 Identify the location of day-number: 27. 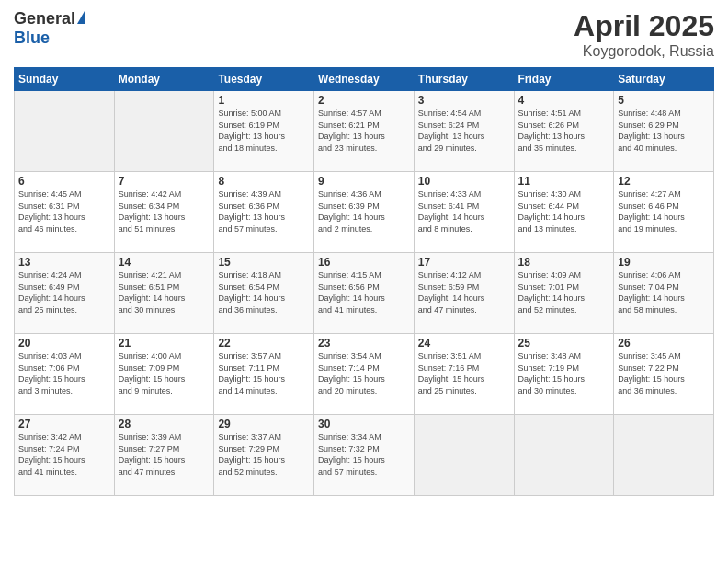
(64, 424).